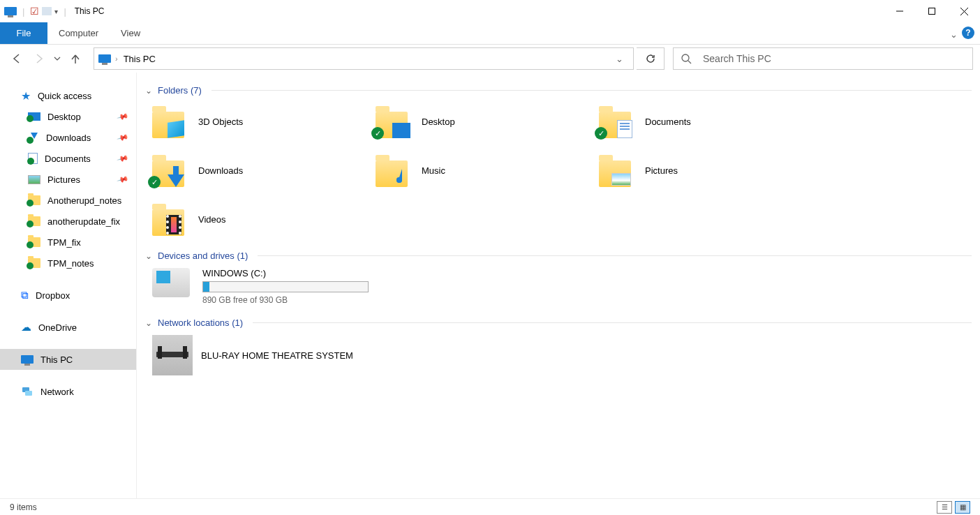 This screenshot has height=515, width=980. What do you see at coordinates (78, 33) in the screenshot?
I see `tab-computer: Computer` at bounding box center [78, 33].